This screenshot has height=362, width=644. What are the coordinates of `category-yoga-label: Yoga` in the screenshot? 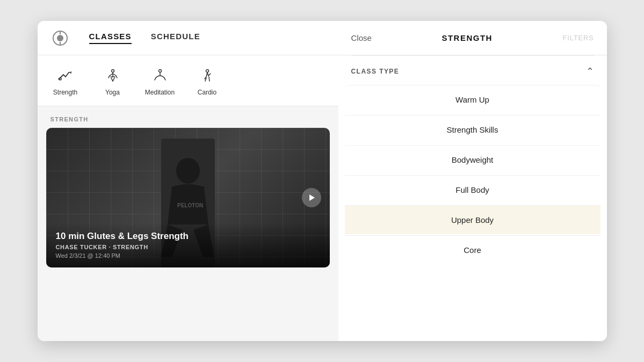 It's located at (113, 92).